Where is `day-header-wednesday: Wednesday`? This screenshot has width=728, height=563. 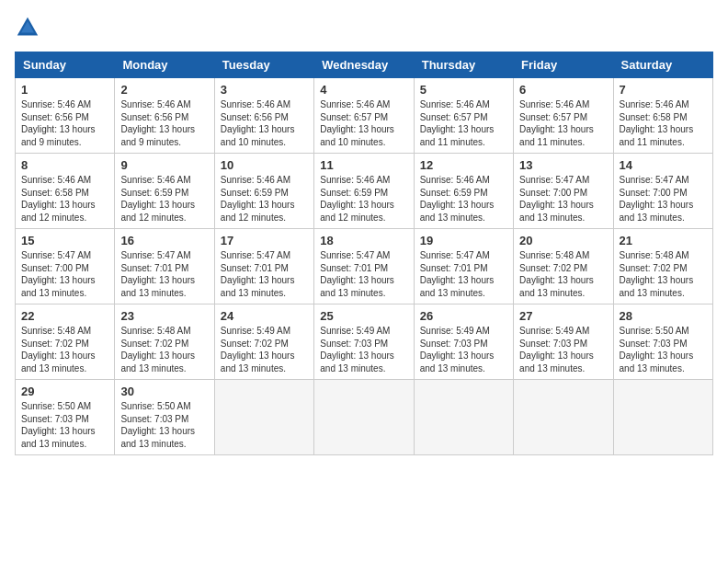
day-header-wednesday: Wednesday is located at coordinates (364, 65).